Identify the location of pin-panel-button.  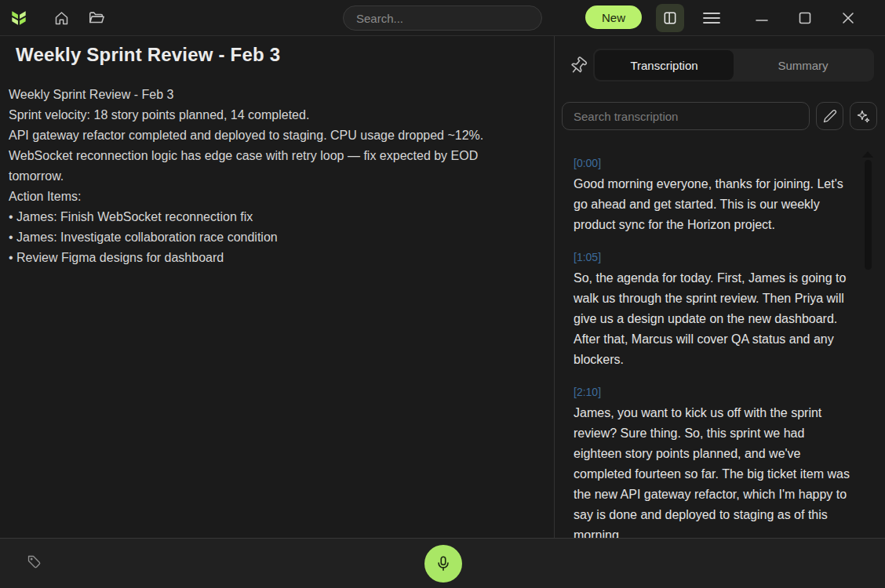
(580, 66).